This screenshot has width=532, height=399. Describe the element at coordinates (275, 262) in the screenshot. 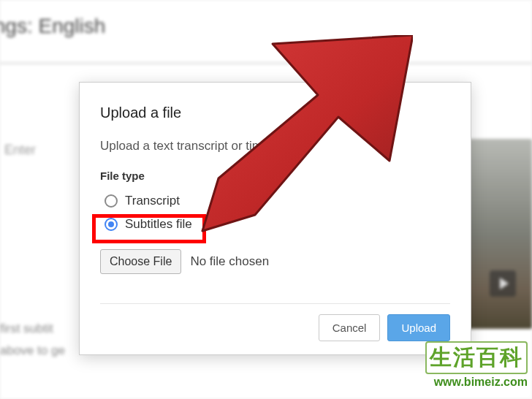

I see `file-chooser-row: Choose File No file chosen` at that location.